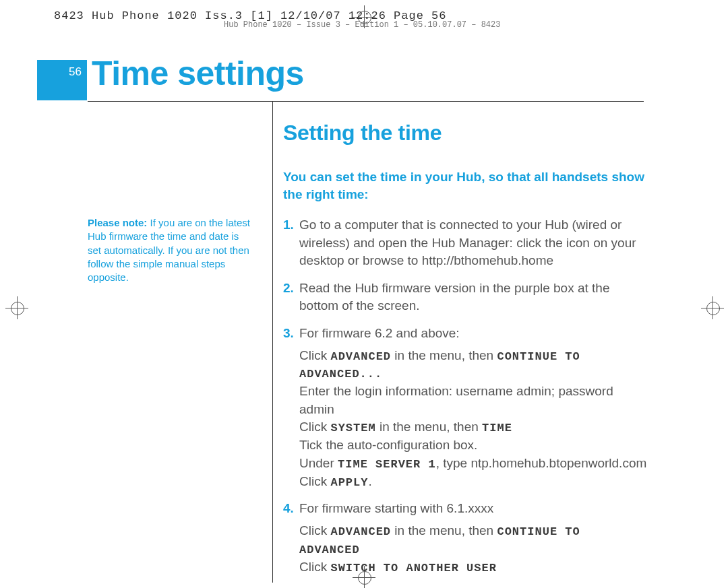 The image size is (728, 588). What do you see at coordinates (468, 242) in the screenshot?
I see `step-text: Go to a computer that is connected to yo…` at bounding box center [468, 242].